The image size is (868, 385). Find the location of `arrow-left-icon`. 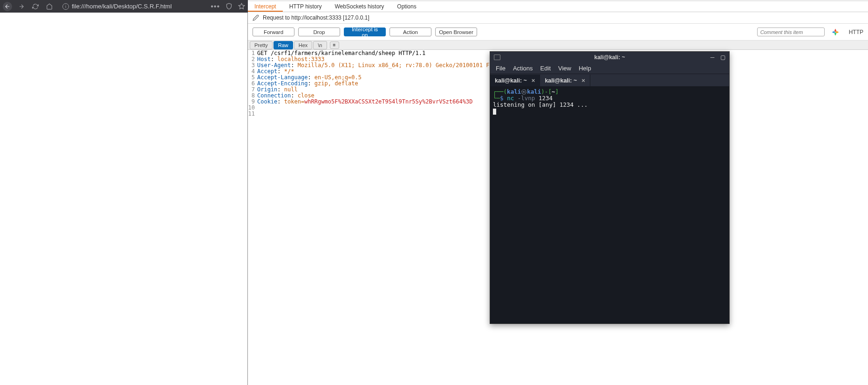

arrow-left-icon is located at coordinates (7, 7).